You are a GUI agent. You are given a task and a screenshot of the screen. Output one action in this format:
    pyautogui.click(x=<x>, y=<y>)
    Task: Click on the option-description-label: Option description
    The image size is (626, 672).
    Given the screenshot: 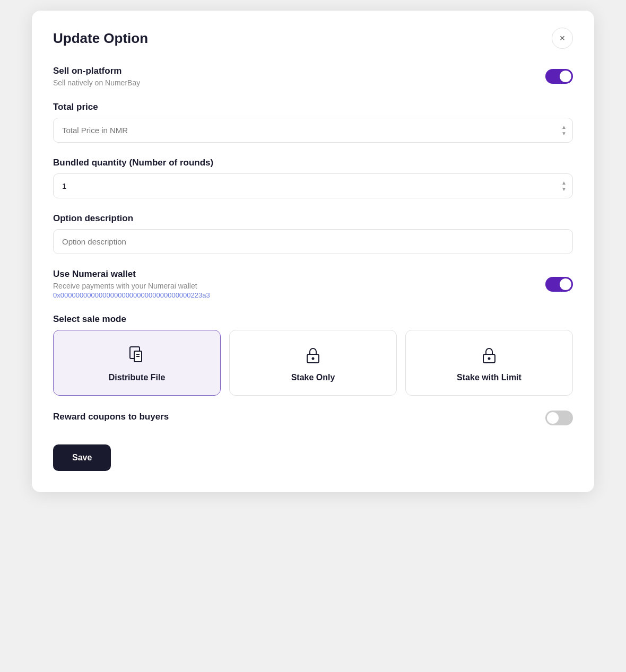 What is the action you would take?
    pyautogui.click(x=313, y=219)
    